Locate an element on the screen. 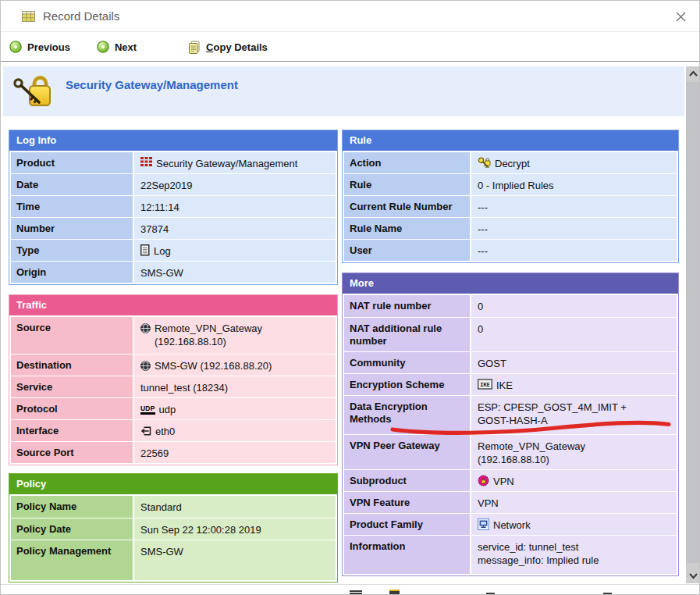 This screenshot has width=700, height=595. decrypt-key-icon is located at coordinates (484, 162).